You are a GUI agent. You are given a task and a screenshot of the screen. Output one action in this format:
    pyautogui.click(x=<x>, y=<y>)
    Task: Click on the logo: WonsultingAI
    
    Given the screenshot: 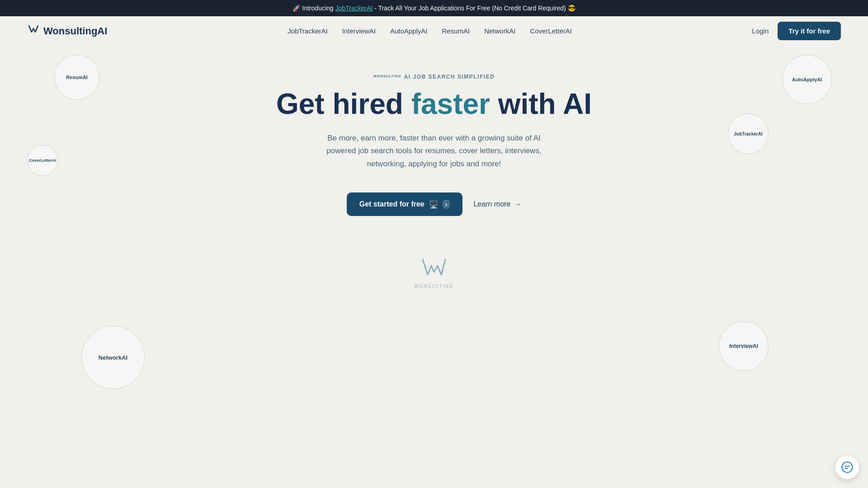 What is the action you would take?
    pyautogui.click(x=67, y=31)
    